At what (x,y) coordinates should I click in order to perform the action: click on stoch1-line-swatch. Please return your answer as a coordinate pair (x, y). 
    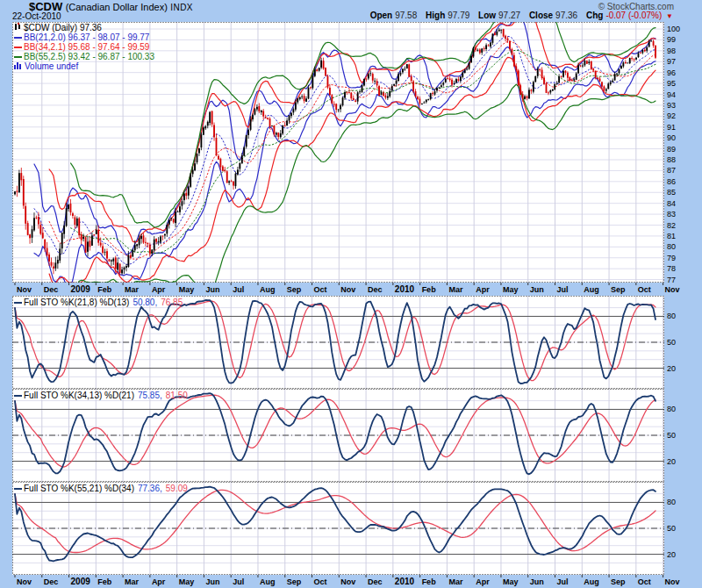
    Looking at the image, I should click on (18, 303).